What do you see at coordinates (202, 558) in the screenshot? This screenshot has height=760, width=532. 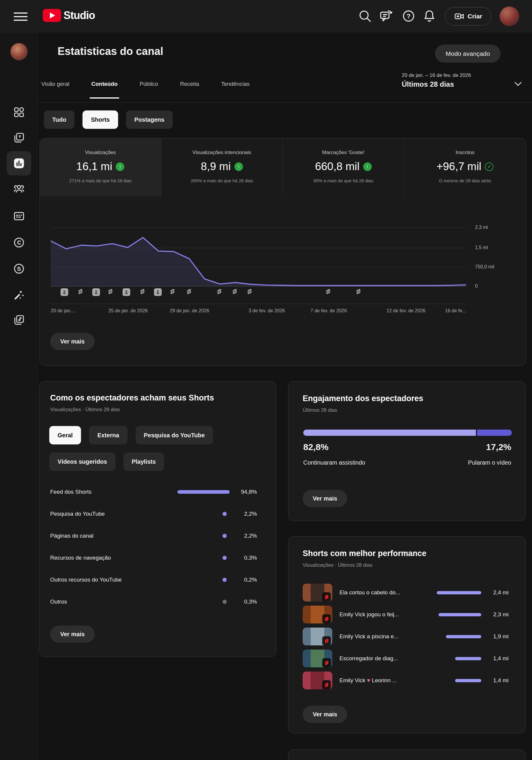 I see `traffic-source-bar-zone` at bounding box center [202, 558].